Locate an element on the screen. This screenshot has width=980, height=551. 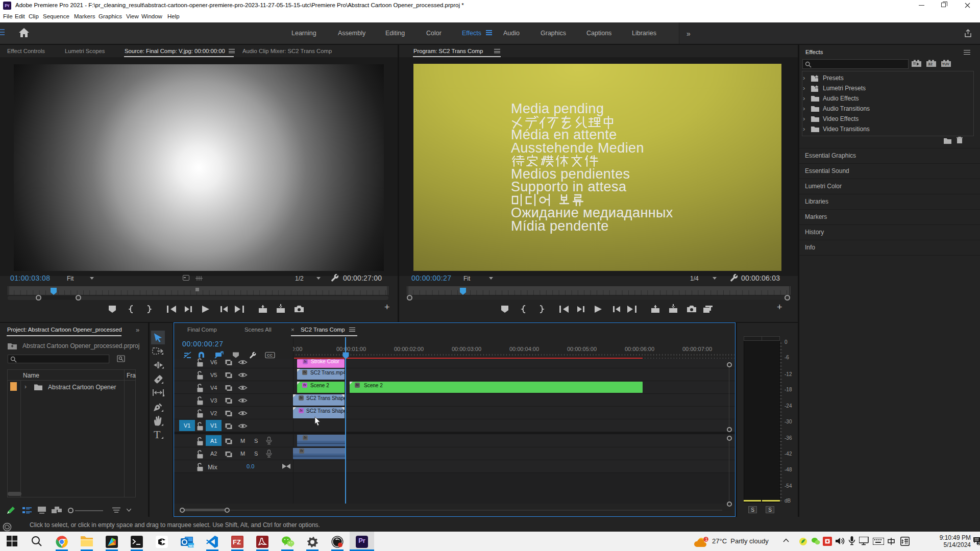
svg-text: -42 is located at coordinates (788, 454).